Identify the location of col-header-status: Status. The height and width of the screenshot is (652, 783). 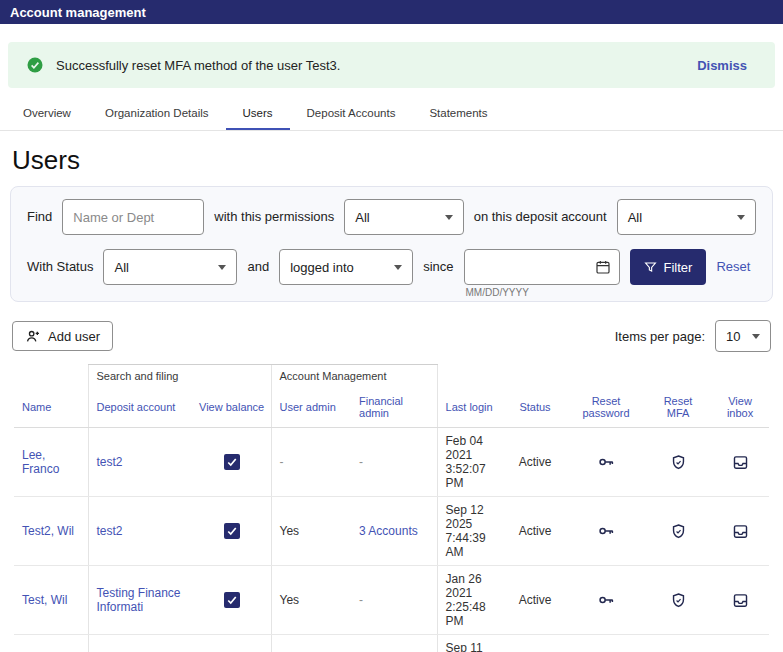
(534, 408).